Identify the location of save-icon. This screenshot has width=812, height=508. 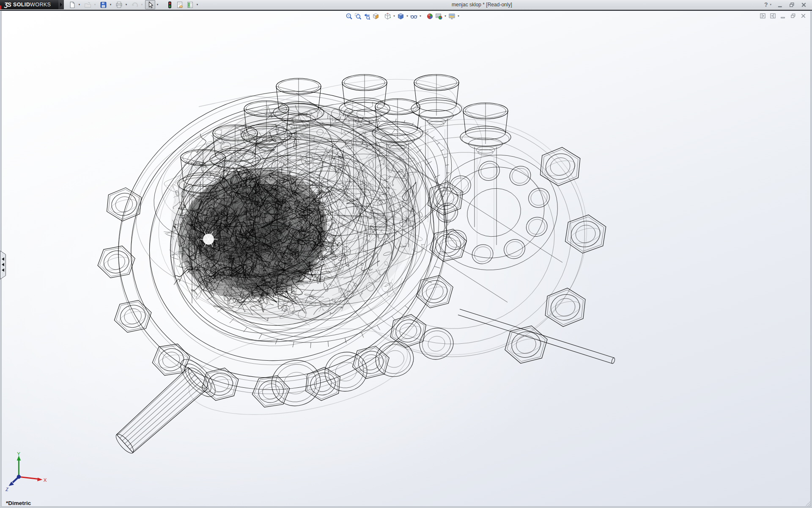
(103, 5).